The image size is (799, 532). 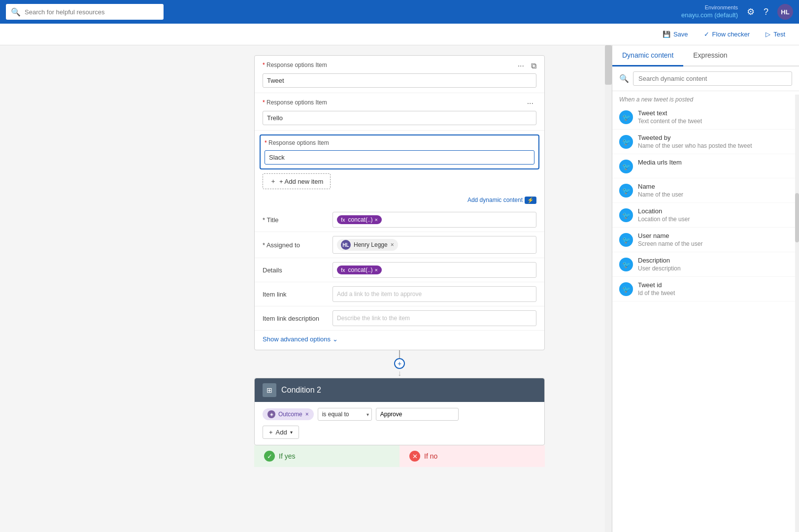 What do you see at coordinates (715, 260) in the screenshot?
I see `description-title: Description` at bounding box center [715, 260].